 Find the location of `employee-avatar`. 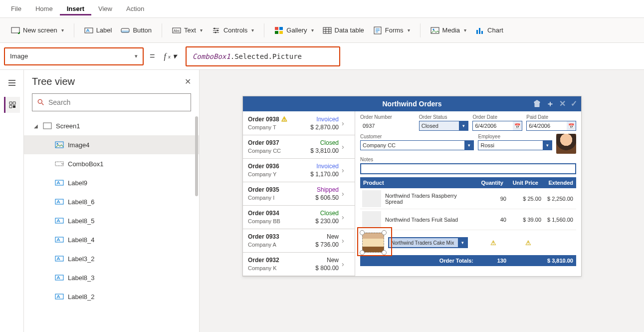

employee-avatar is located at coordinates (566, 144).